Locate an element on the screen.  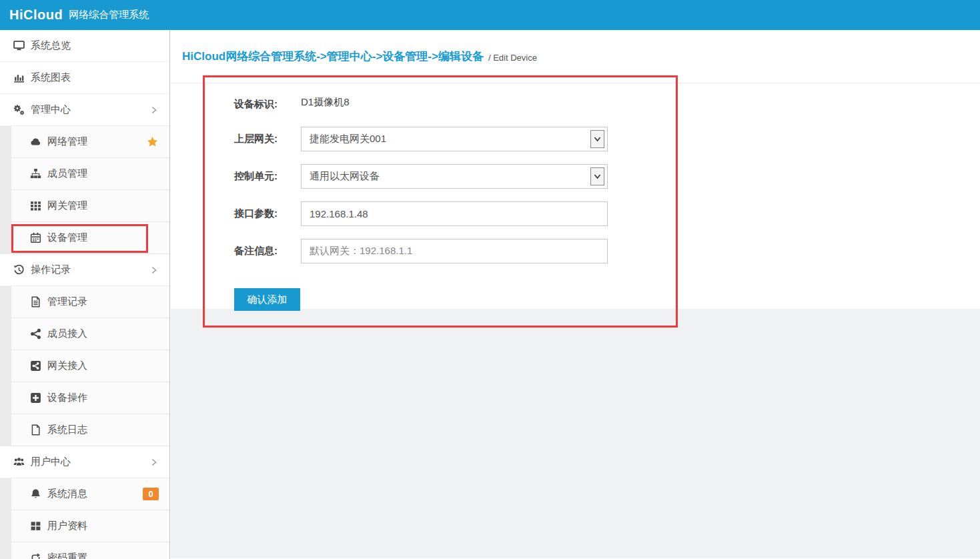
confirm-add-button: 确认添加 is located at coordinates (267, 300).